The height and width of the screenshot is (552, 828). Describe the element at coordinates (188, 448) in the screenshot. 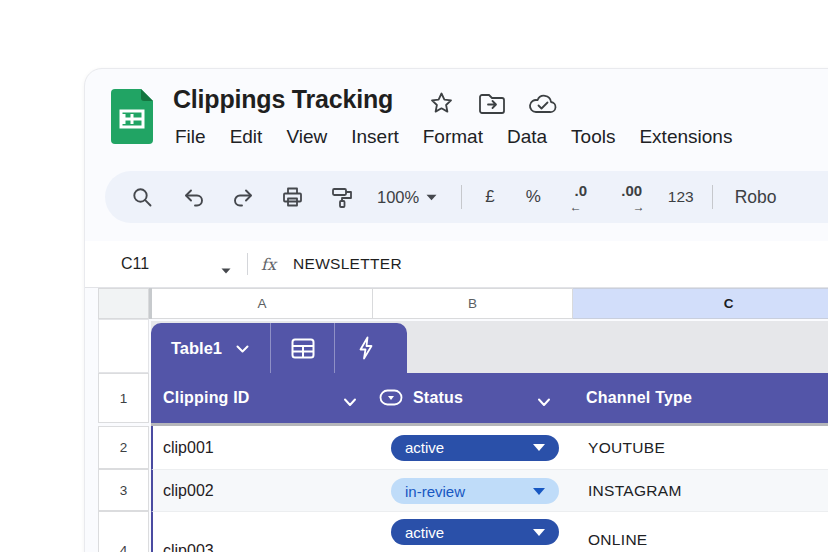

I see `cell-clipping-id: clip001` at that location.